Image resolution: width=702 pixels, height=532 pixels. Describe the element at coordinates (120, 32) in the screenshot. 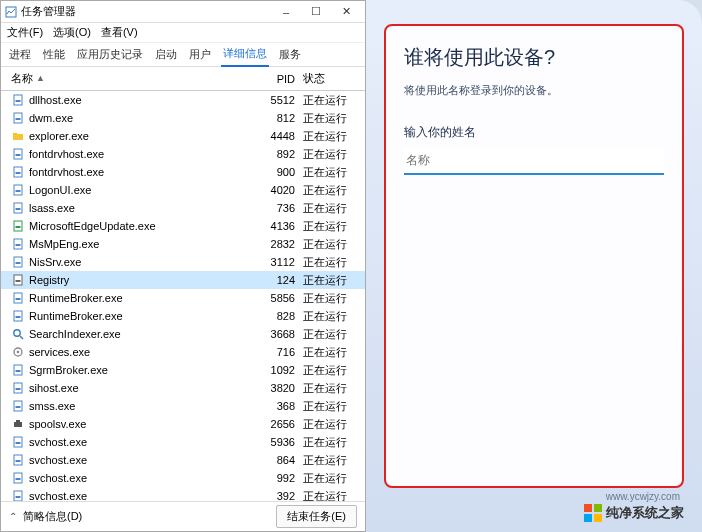

I see `menu-view: 查看(V)` at that location.